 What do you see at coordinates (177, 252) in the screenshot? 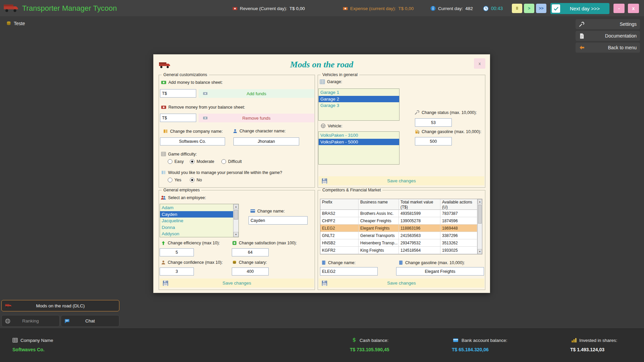
I see `efficiency-input` at bounding box center [177, 252].